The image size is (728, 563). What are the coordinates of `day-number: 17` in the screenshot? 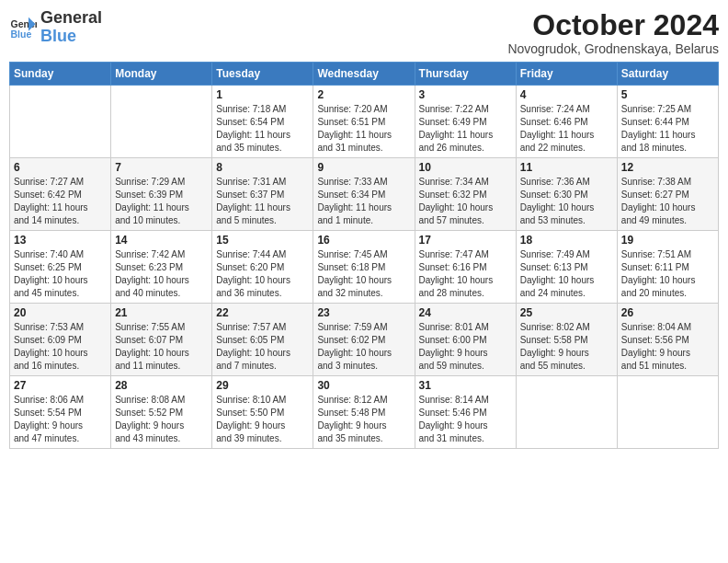 It's located at (465, 240).